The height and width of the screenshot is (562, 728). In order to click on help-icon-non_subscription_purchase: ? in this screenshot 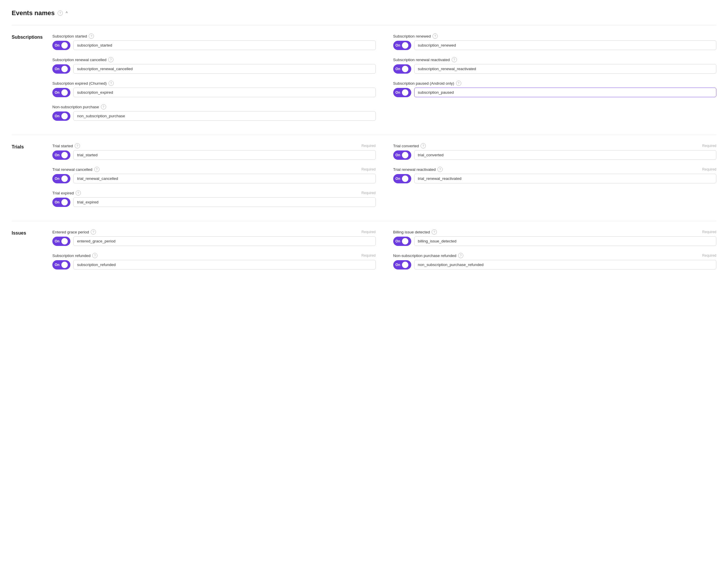, I will do `click(103, 107)`.